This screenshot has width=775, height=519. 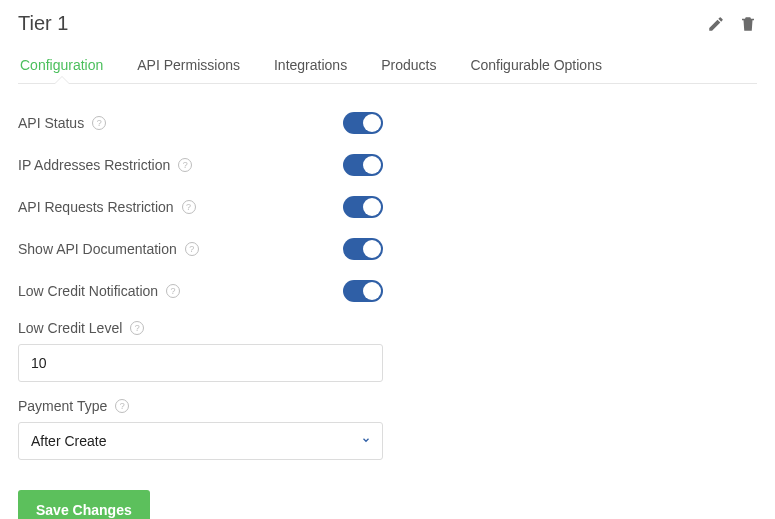 I want to click on api-status-toggle, so click(x=363, y=123).